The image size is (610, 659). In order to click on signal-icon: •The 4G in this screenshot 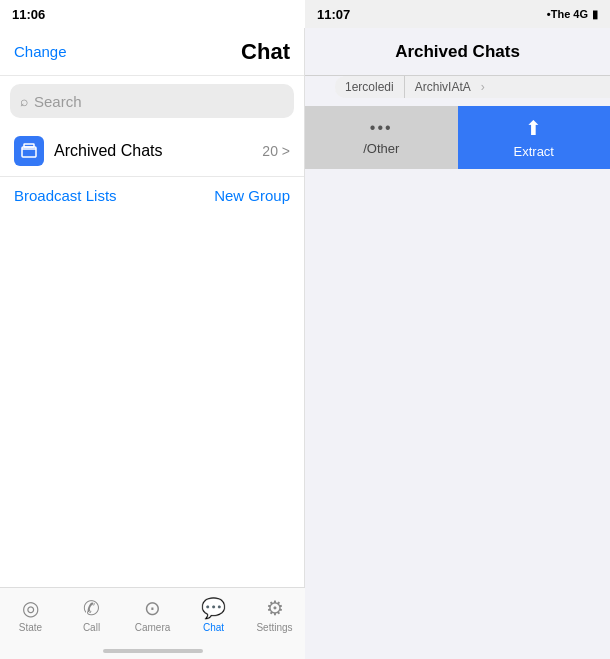, I will do `click(568, 14)`.